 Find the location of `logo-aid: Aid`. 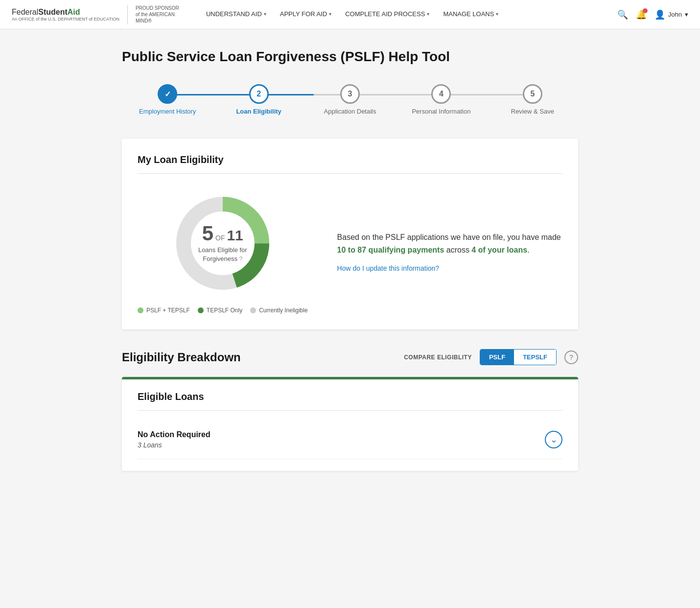

logo-aid: Aid is located at coordinates (74, 12).